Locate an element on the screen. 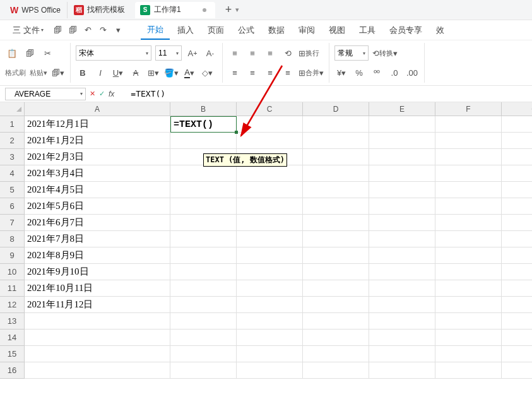  cell-C8 is located at coordinates (270, 239).